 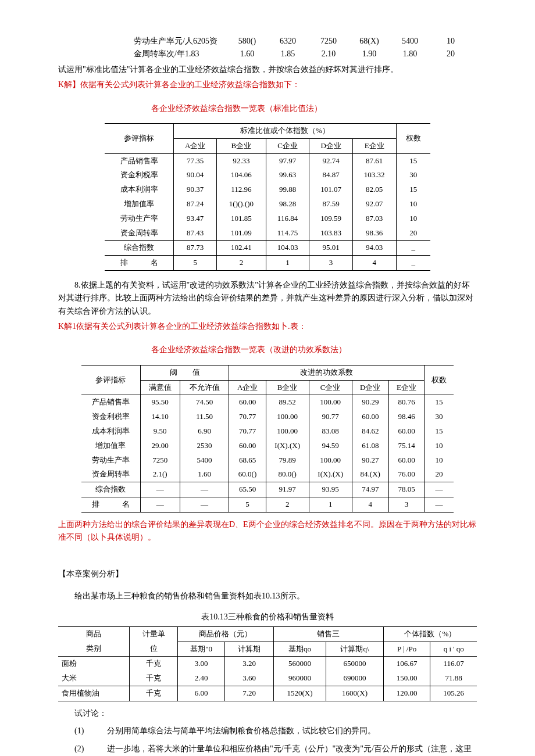 I want to click on val: 1.80, so click(x=410, y=54).